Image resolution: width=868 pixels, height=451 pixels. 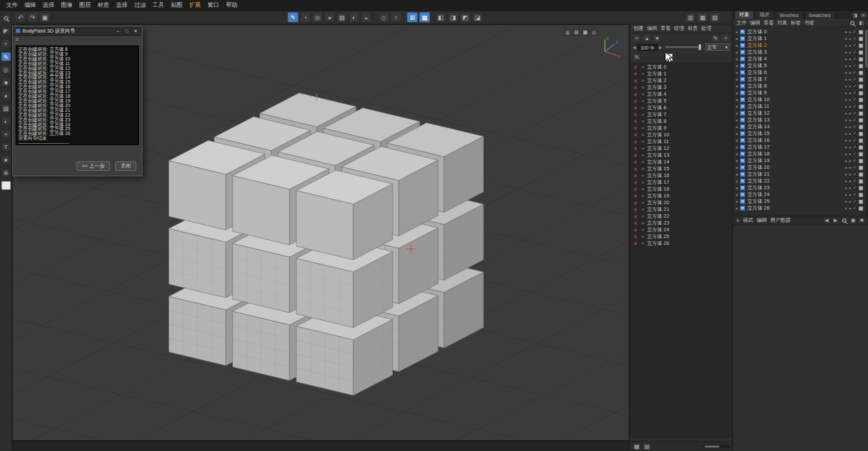 I want to click on arrow-down-icon: ▾, so click(x=657, y=38).